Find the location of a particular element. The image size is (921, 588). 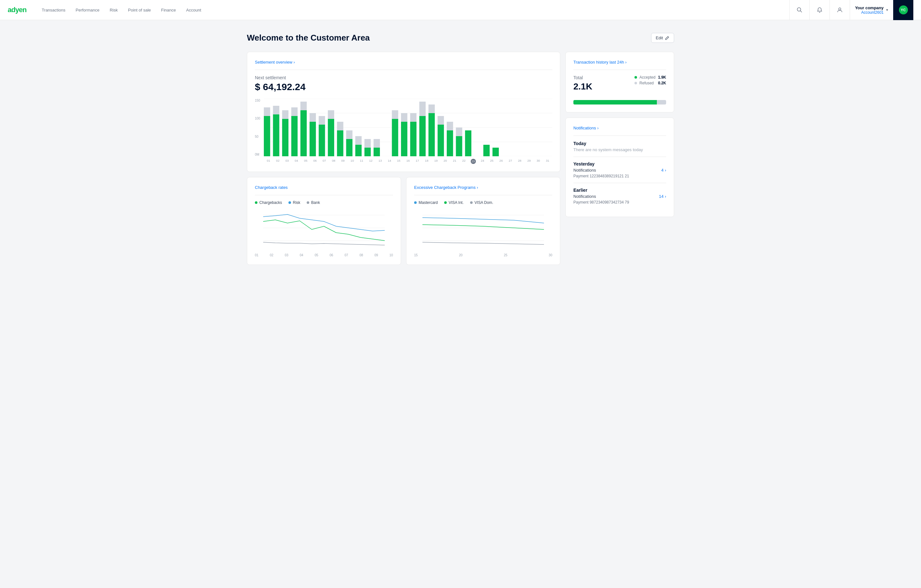

user-button is located at coordinates (840, 10).